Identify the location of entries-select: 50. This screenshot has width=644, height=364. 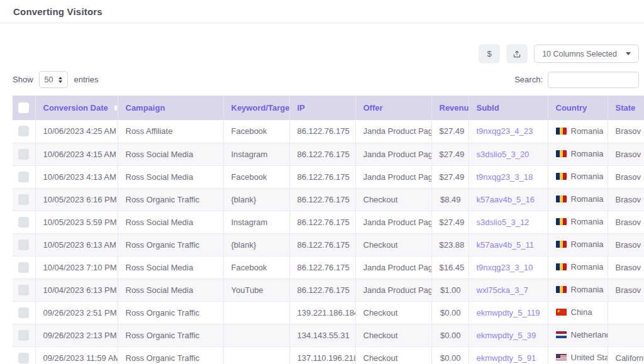
(54, 79).